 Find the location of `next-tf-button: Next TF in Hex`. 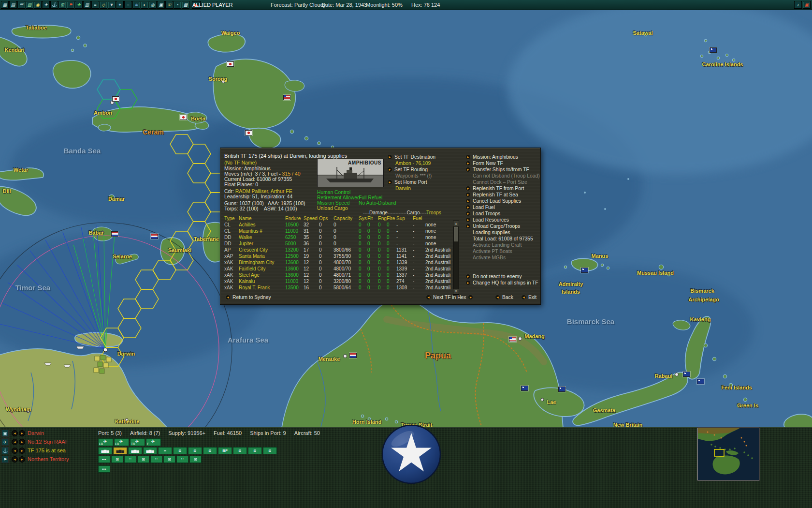

next-tf-button: Next TF in Hex is located at coordinates (450, 297).